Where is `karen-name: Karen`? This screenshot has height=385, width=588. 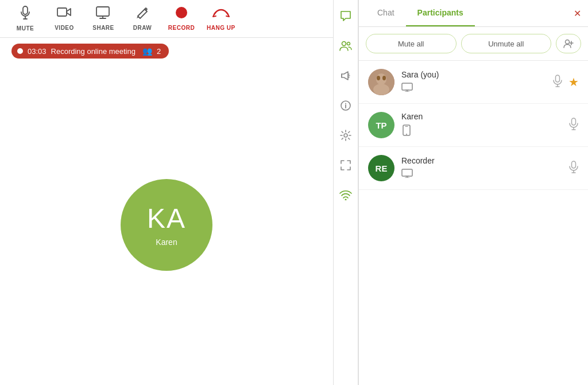 karen-name: Karen is located at coordinates (481, 116).